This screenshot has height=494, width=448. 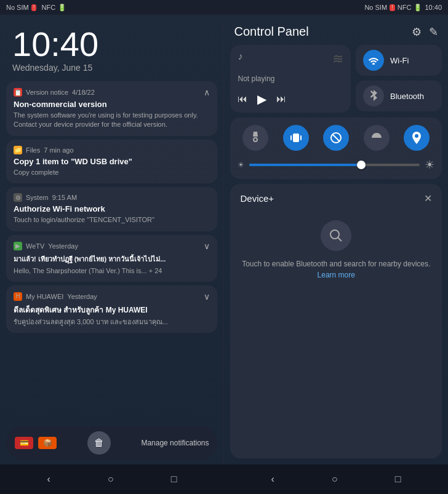 I want to click on device-plus-search-icon, so click(x=336, y=236).